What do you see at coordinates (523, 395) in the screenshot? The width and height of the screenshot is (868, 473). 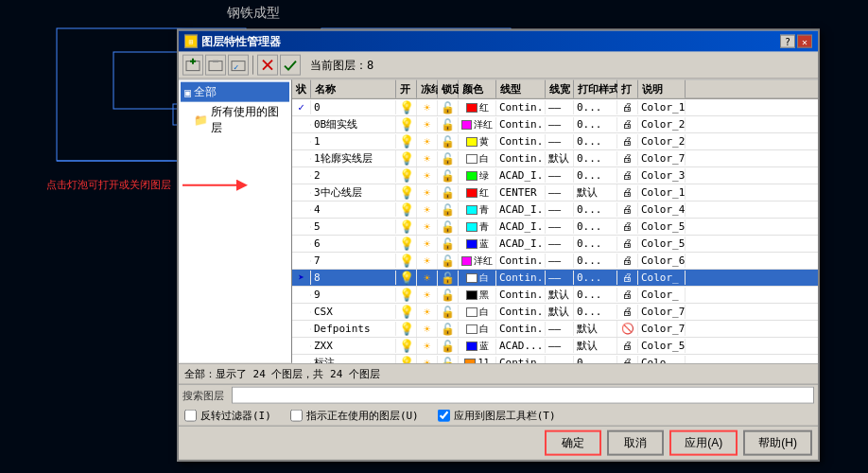 I see `filter-input` at bounding box center [523, 395].